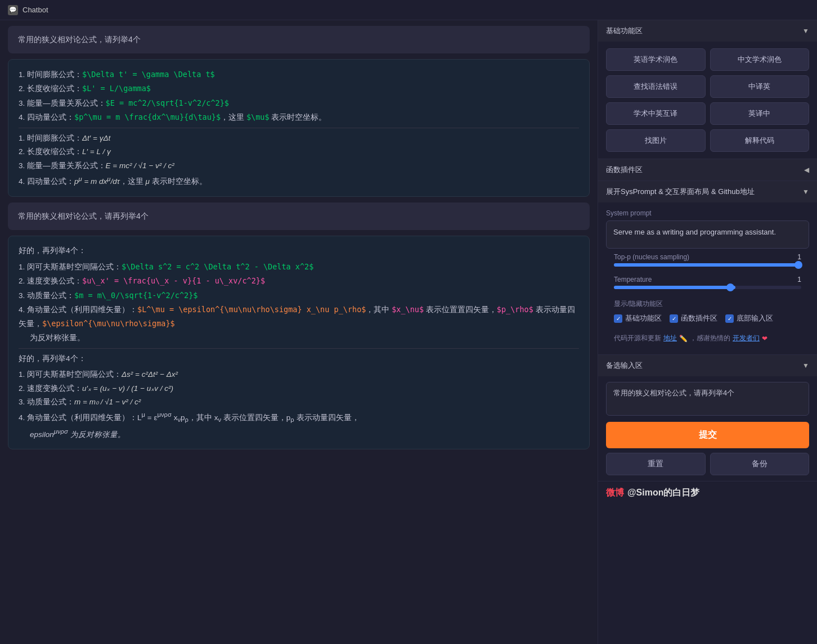 This screenshot has width=817, height=644. Describe the element at coordinates (83, 216) in the screenshot. I see `user-message-2-text: 常用的狭义相对论公式，请再列举4个` at that location.